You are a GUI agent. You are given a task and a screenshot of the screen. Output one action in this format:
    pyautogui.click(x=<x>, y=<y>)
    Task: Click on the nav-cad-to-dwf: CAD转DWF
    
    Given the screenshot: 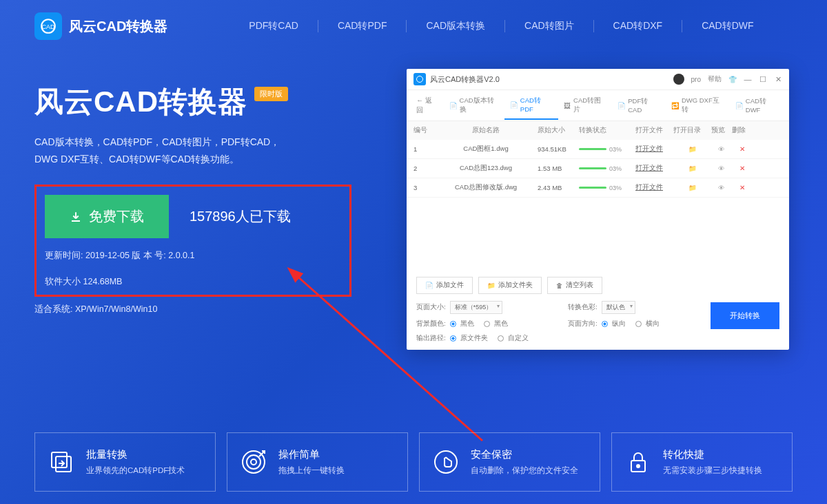 What is the action you would take?
    pyautogui.click(x=728, y=26)
    